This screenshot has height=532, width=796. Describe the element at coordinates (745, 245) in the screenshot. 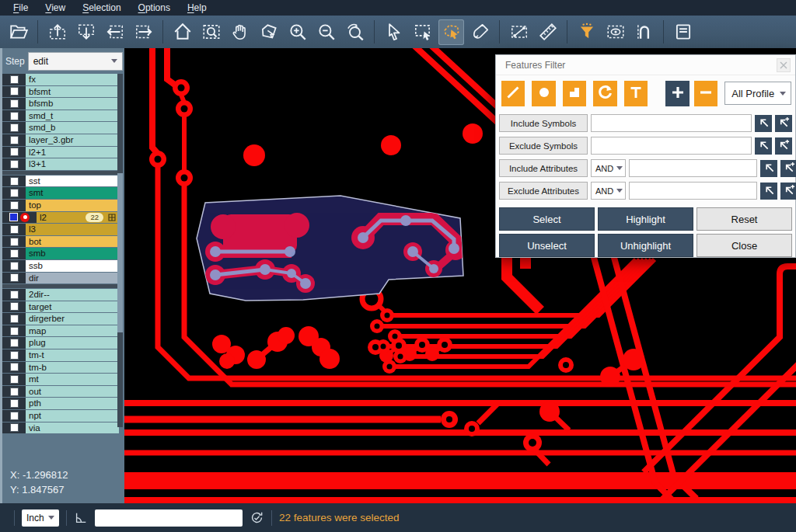

I see `close-button: Close` at that location.